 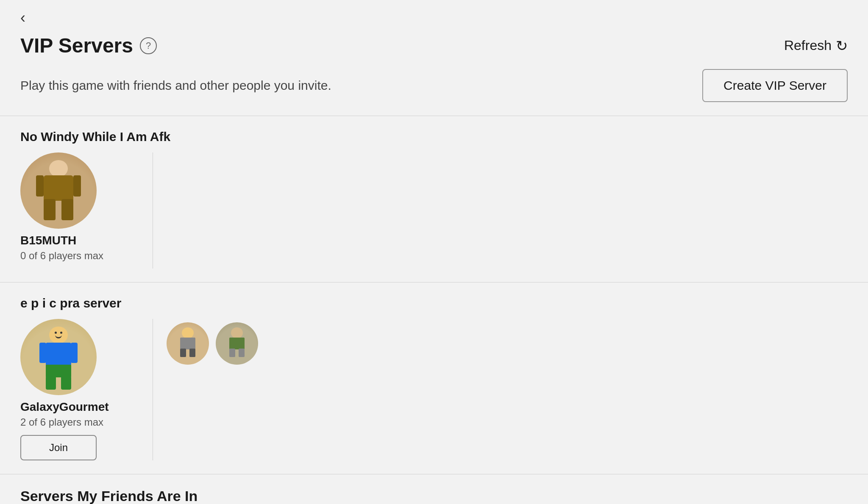 What do you see at coordinates (23, 18) in the screenshot?
I see `back-button: ‹` at bounding box center [23, 18].